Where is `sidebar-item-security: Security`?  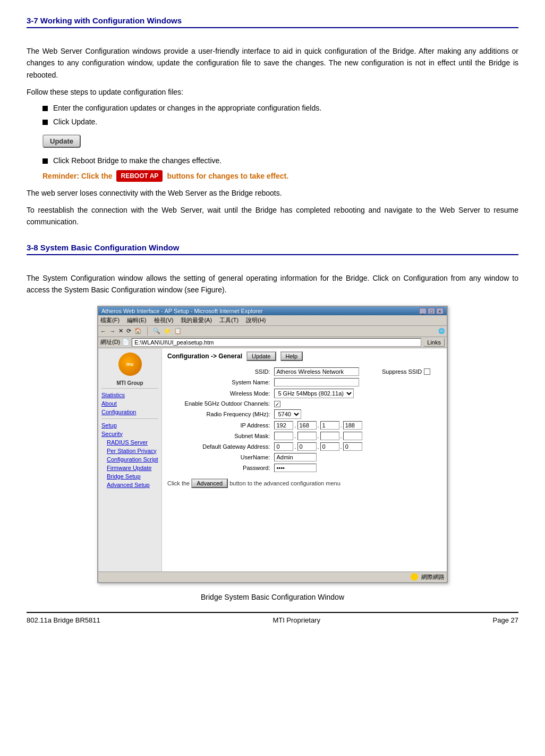
sidebar-item-security: Security is located at coordinates (130, 434).